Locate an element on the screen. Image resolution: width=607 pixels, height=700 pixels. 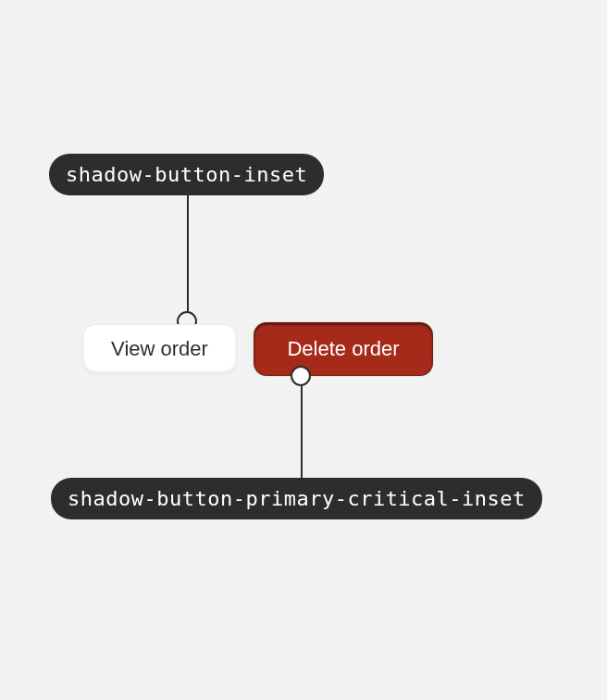
view-order-button: View order is located at coordinates (159, 349).